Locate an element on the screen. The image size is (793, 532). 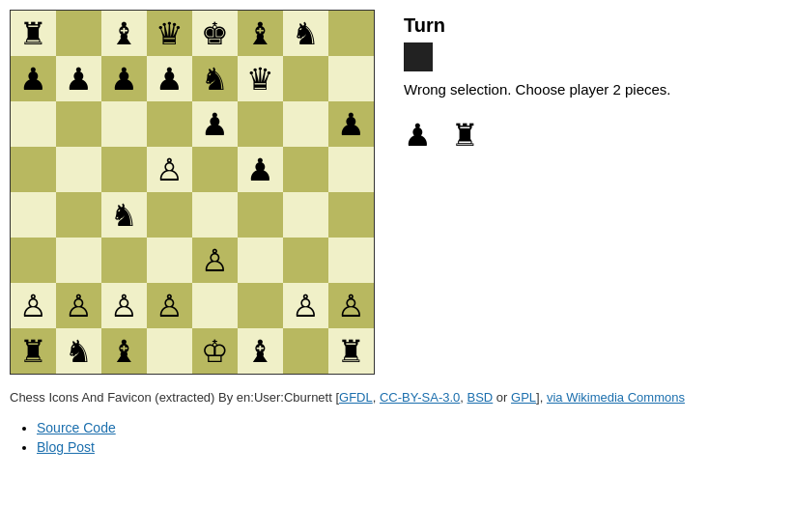
bsd-link: BSD is located at coordinates (481, 398).